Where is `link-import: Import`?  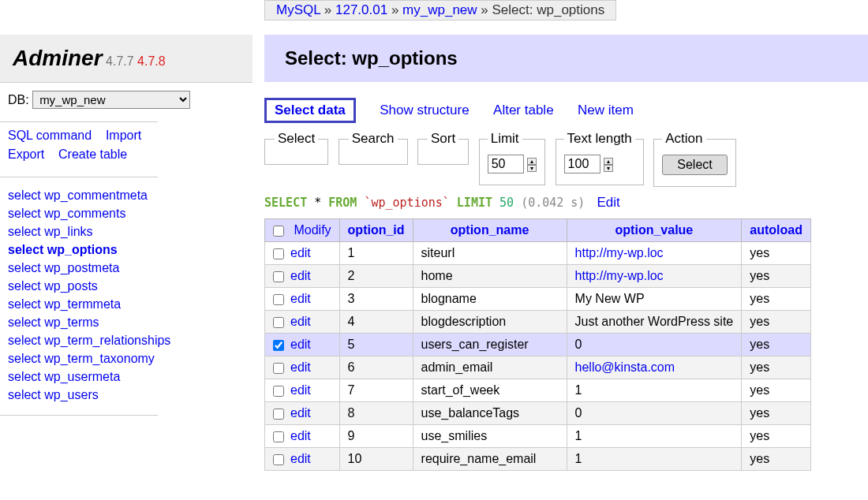 link-import: Import is located at coordinates (123, 136).